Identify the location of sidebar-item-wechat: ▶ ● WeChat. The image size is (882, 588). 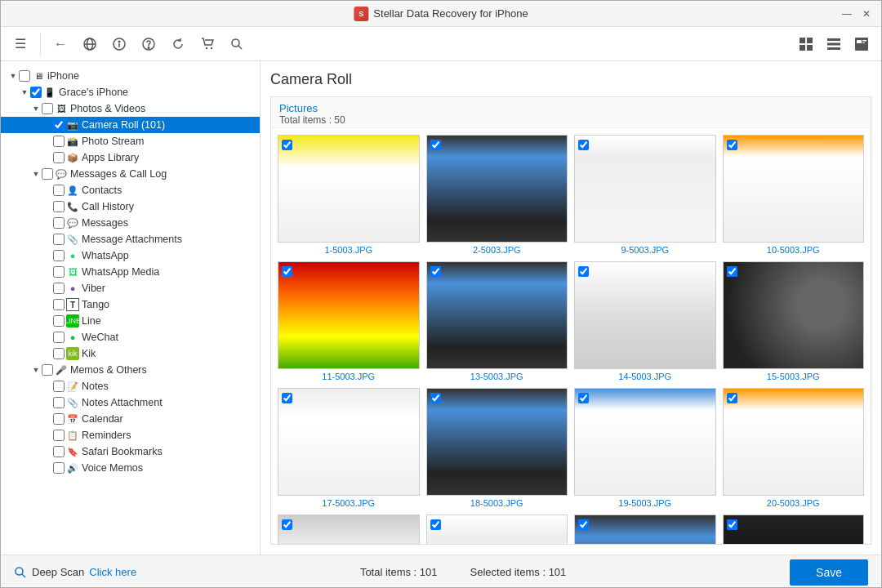
(131, 337).